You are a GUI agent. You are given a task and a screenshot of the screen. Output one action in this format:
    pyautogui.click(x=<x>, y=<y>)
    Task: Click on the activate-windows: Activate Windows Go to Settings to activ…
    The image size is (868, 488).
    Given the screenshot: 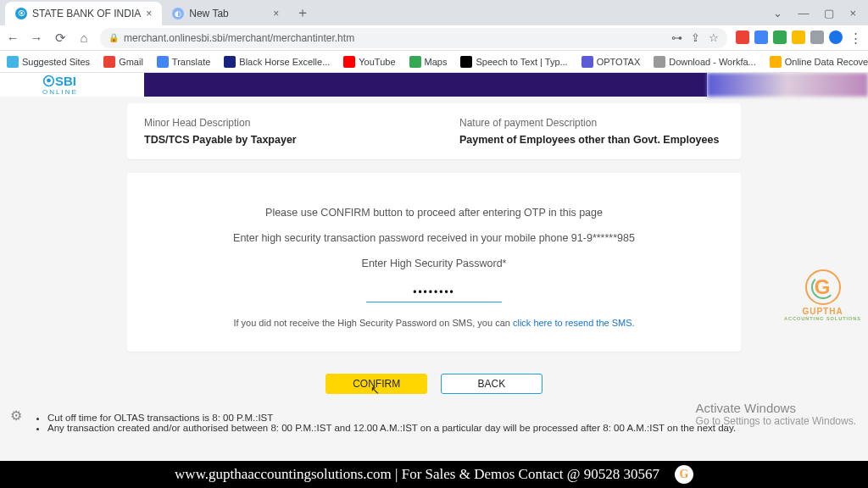 What is the action you would take?
    pyautogui.click(x=776, y=413)
    